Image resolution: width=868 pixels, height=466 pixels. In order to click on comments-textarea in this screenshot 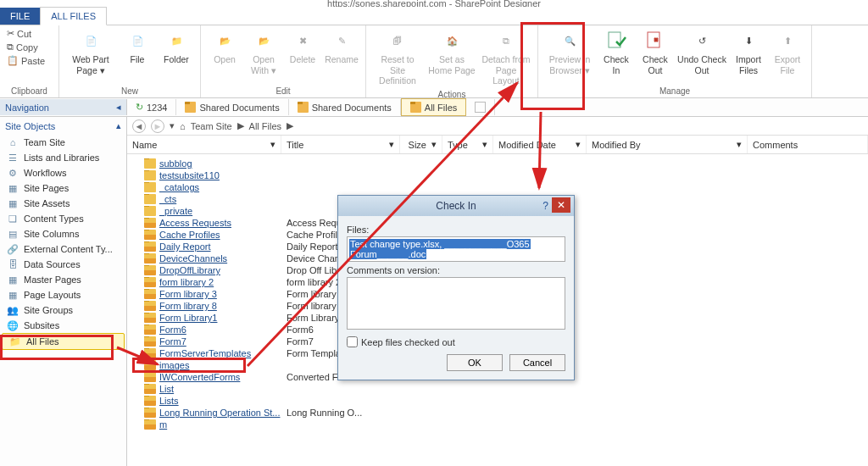, I will do `click(456, 303)`.